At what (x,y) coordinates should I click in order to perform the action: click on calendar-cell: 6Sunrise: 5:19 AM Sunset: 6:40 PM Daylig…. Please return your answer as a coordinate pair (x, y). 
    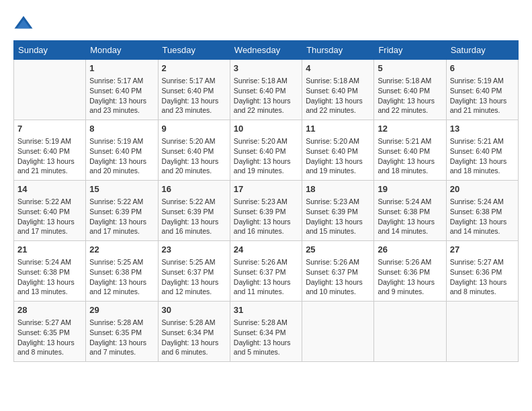
    Looking at the image, I should click on (482, 90).